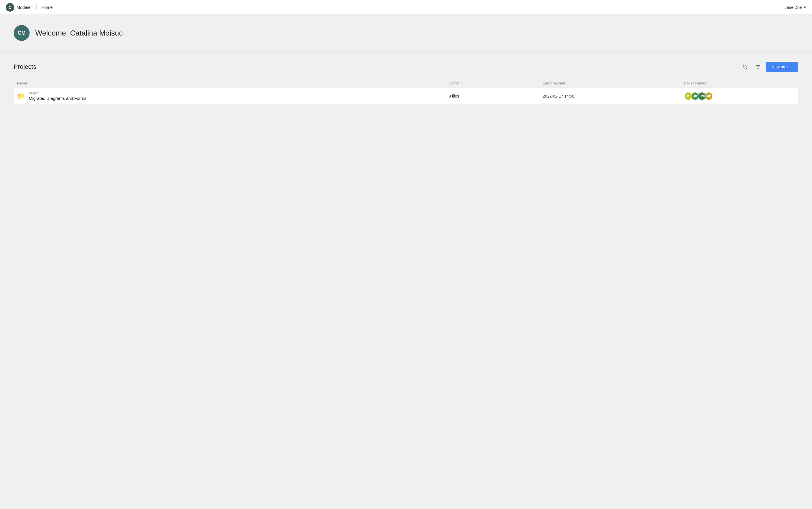  What do you see at coordinates (745, 67) in the screenshot?
I see `search-icon` at bounding box center [745, 67].